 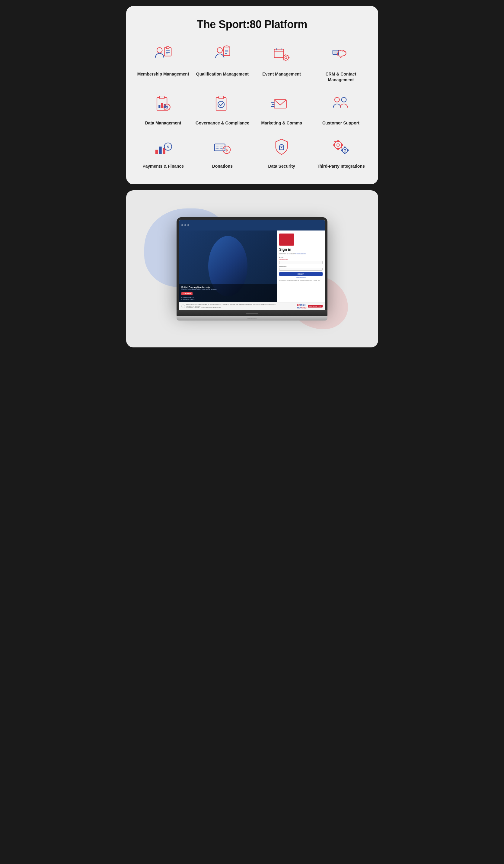 What do you see at coordinates (252, 265) in the screenshot?
I see `laptop-screen-inner: British Fencing Membership Click the but…` at bounding box center [252, 265].